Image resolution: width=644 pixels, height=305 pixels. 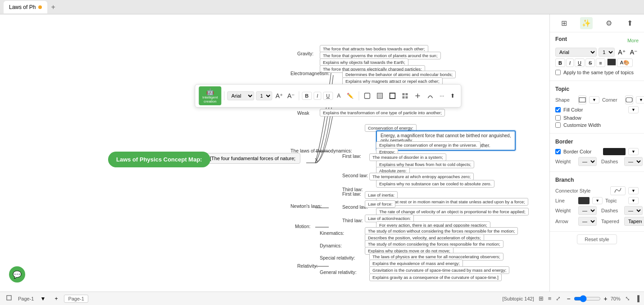 What do you see at coordinates (558, 118) in the screenshot?
I see `shadow-checkbox` at bounding box center [558, 118].